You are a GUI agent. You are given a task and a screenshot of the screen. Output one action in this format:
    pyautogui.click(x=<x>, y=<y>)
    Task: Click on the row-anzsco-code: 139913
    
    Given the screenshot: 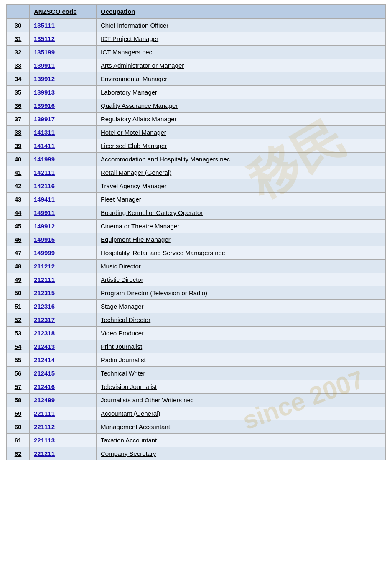 What is the action you would take?
    pyautogui.click(x=63, y=92)
    